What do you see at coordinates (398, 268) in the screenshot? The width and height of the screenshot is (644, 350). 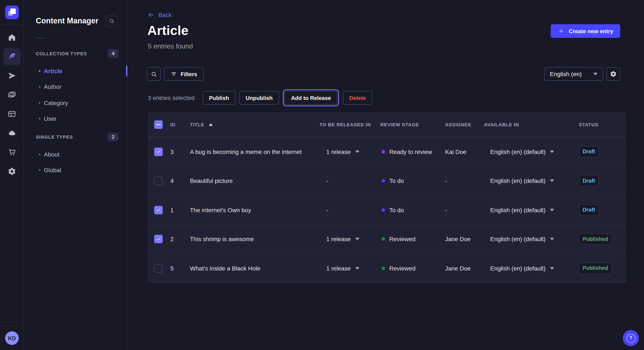 I see `cell-review-stage: Reviewed` at bounding box center [398, 268].